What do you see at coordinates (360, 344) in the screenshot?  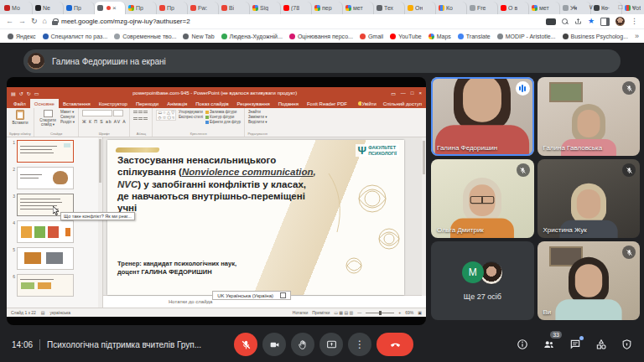 I see `more-options-button: ⋮` at bounding box center [360, 344].